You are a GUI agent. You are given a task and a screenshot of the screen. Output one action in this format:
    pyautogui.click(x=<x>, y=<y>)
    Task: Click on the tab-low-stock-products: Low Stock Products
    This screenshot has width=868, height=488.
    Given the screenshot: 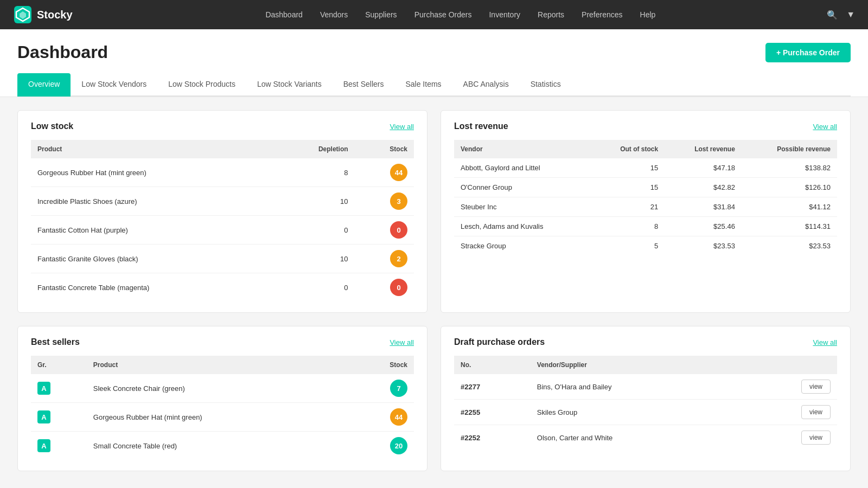 What is the action you would take?
    pyautogui.click(x=202, y=85)
    